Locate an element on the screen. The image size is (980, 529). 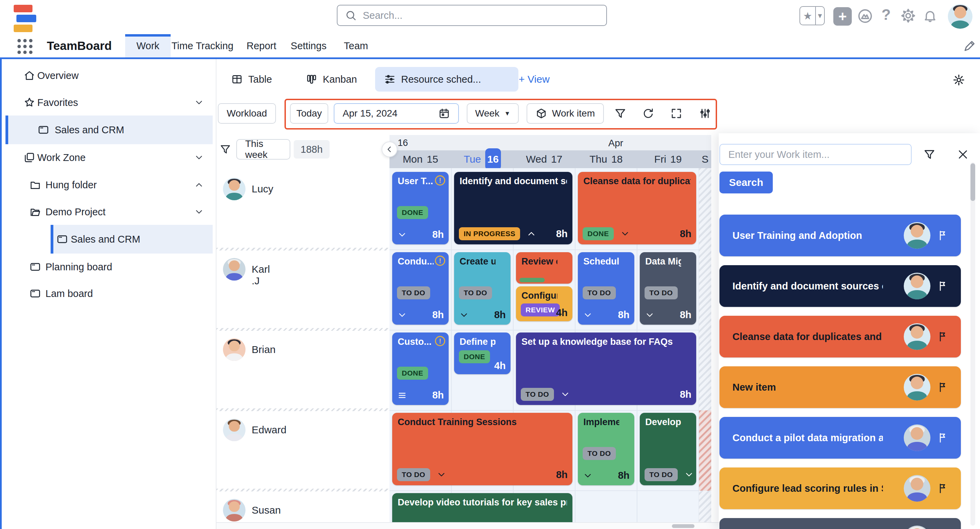
apps-grid-icon is located at coordinates (25, 46).